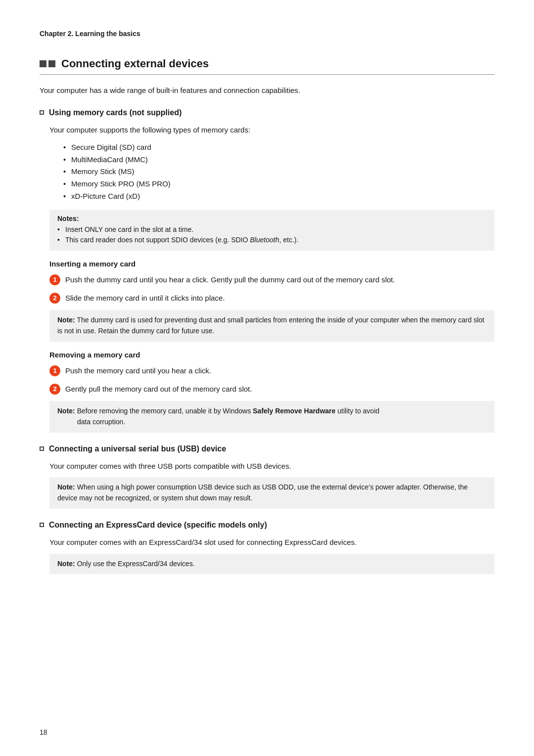  What do you see at coordinates (272, 264) in the screenshot?
I see `inserting-title: Inserting a memory card` at bounding box center [272, 264].